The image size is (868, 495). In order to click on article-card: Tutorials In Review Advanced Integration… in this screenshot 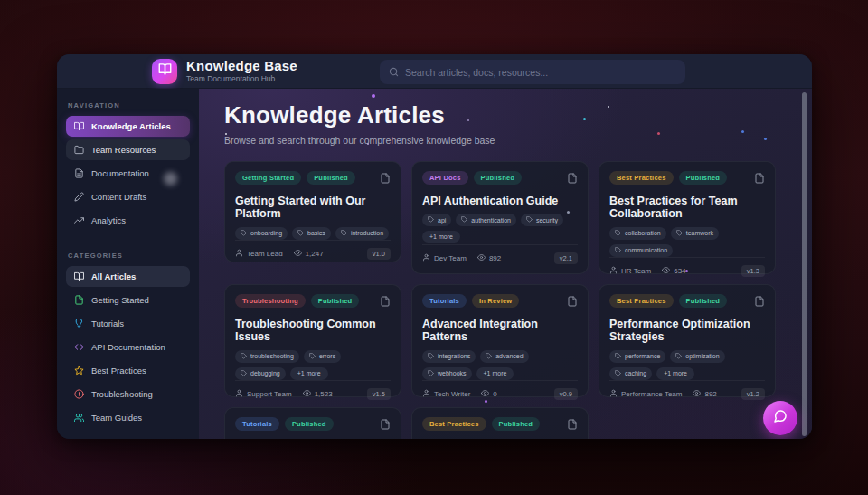, I will do `click(500, 340)`.